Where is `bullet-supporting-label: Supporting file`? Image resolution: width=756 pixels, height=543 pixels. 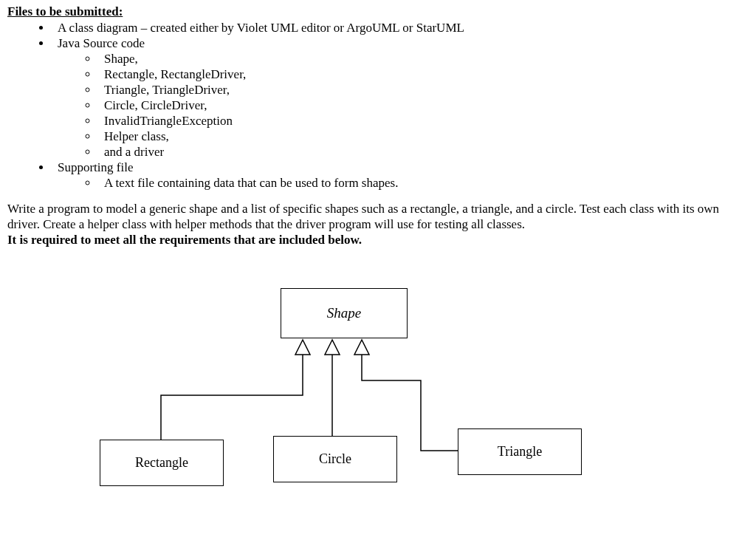
bullet-supporting-label: Supporting file is located at coordinates (95, 167).